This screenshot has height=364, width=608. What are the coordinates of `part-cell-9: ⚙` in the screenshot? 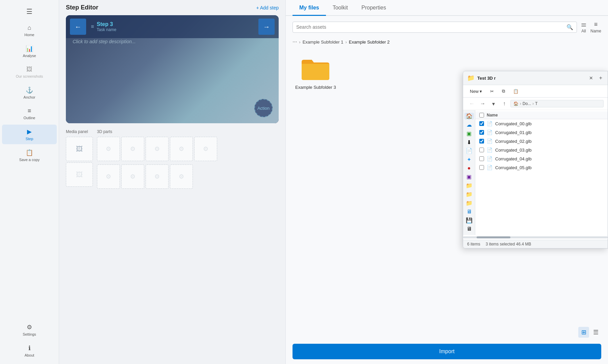 It's located at (181, 177).